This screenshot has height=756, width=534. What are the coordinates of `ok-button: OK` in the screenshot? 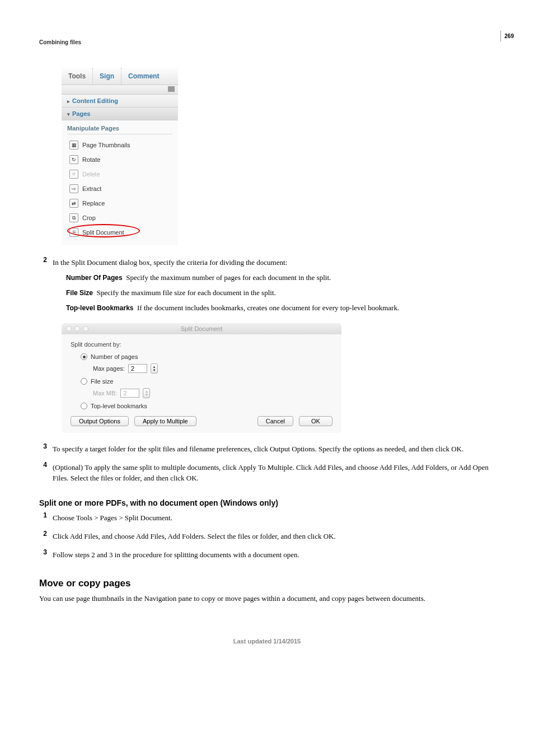 It's located at (316, 421).